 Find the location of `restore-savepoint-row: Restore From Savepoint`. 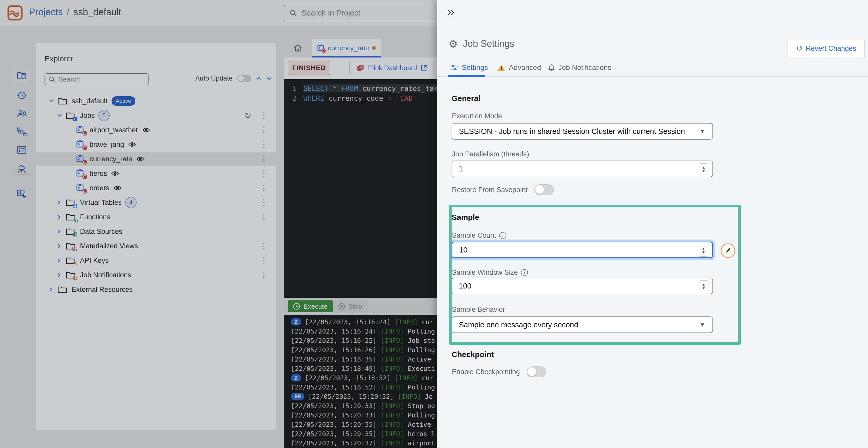

restore-savepoint-row: Restore From Savepoint is located at coordinates (503, 190).